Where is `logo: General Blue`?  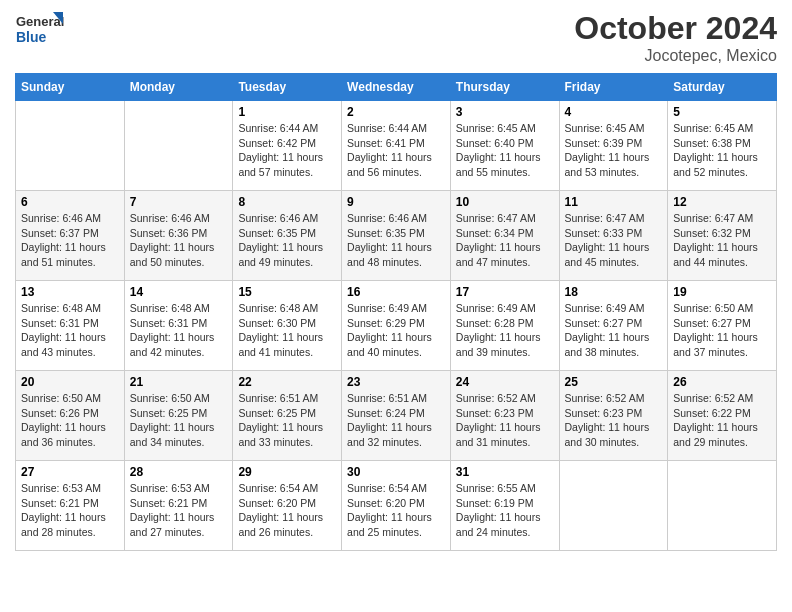 logo: General Blue is located at coordinates (40, 31).